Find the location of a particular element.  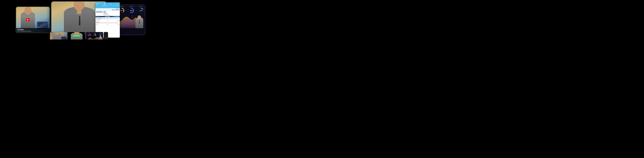

invoice-to-label: TO is located at coordinates (104, 12).